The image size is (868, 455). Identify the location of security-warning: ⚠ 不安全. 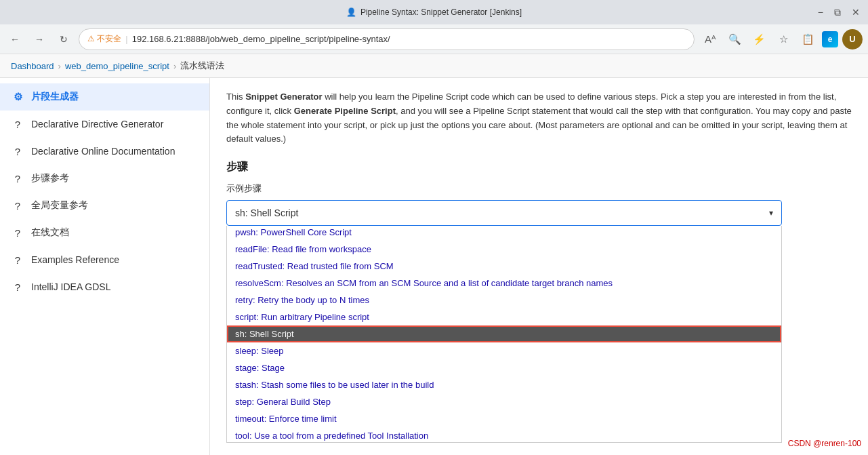
(104, 39).